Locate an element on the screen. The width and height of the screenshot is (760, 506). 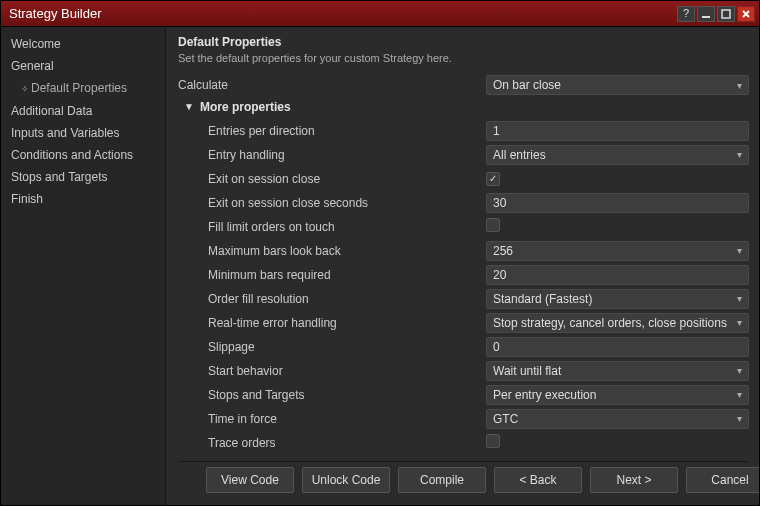
help-button: ? is located at coordinates (686, 14).